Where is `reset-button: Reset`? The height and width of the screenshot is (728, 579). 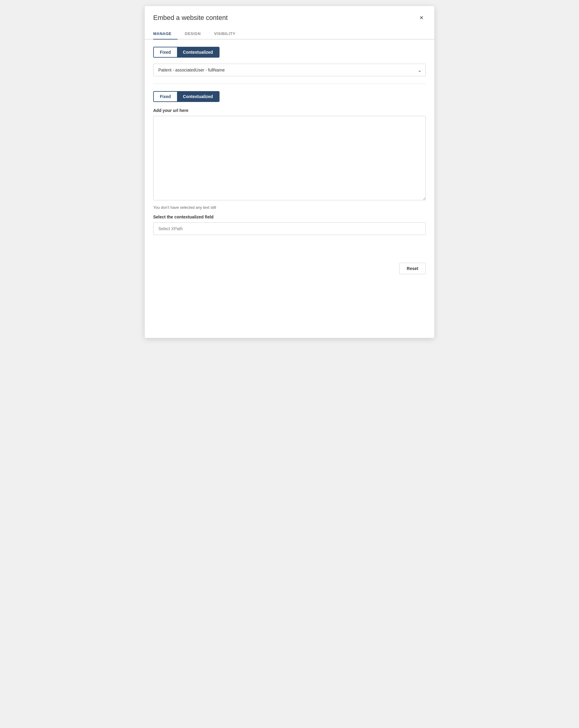
reset-button: Reset is located at coordinates (412, 268).